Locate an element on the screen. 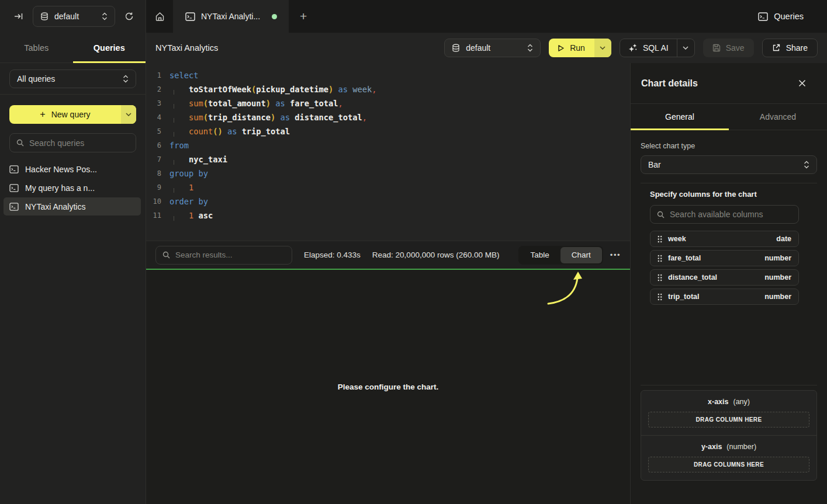 Image resolution: width=827 pixels, height=504 pixels. search-results-placeholder: Search results... is located at coordinates (204, 255).